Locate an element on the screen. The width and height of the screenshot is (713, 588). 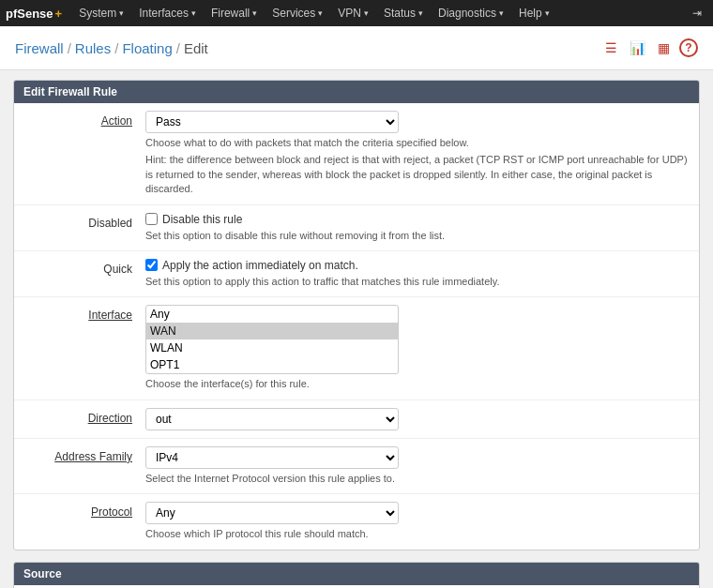
direction-select: out in any is located at coordinates (272, 419).